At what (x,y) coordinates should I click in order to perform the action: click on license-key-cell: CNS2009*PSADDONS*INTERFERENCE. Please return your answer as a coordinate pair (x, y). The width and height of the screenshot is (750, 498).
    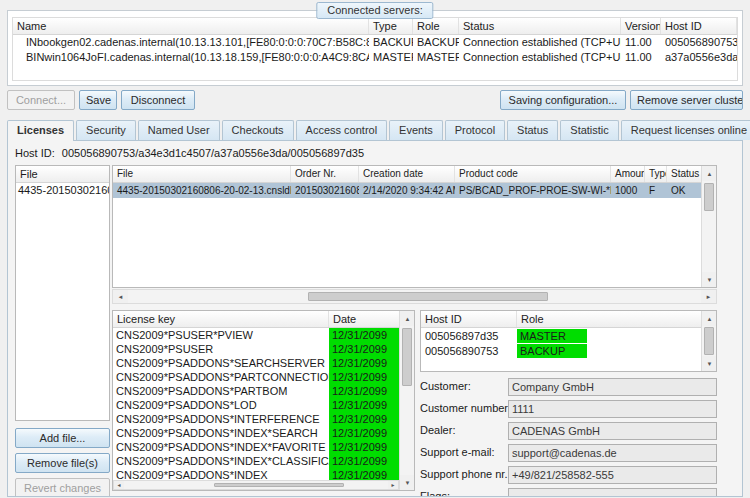
    Looking at the image, I should click on (221, 419).